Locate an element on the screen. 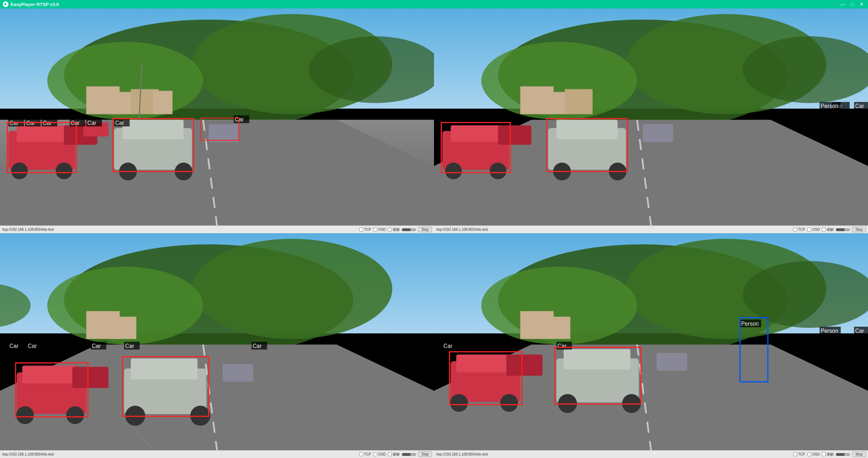 This screenshot has width=868, height=458. control-bar-top-right: rtsp://192.168.1.108:8554/ds-test TCP OS… is located at coordinates (651, 229).